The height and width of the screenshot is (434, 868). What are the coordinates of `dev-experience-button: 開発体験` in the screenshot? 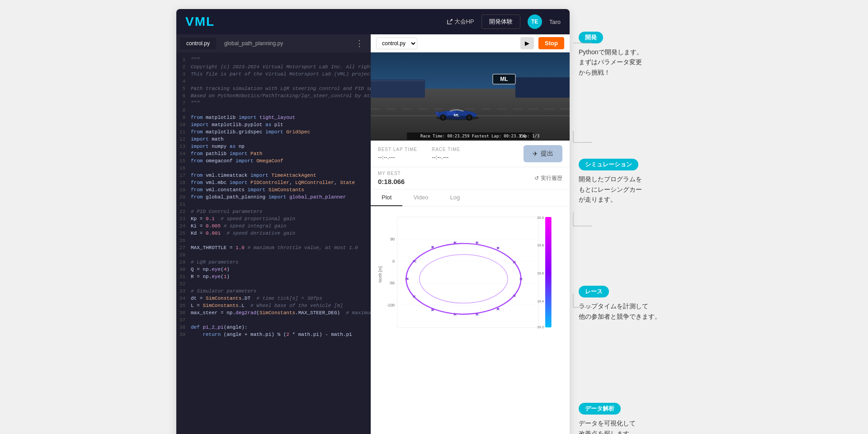 It's located at (501, 22).